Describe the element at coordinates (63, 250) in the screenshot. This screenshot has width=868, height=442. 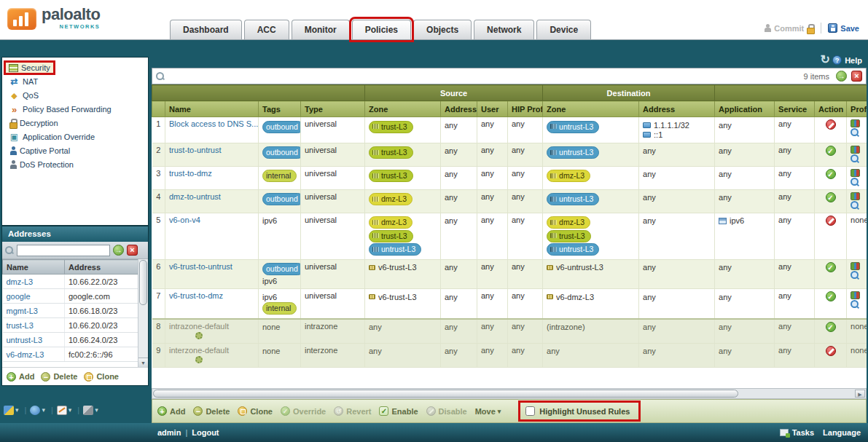
I see `addresses-search-input` at that location.